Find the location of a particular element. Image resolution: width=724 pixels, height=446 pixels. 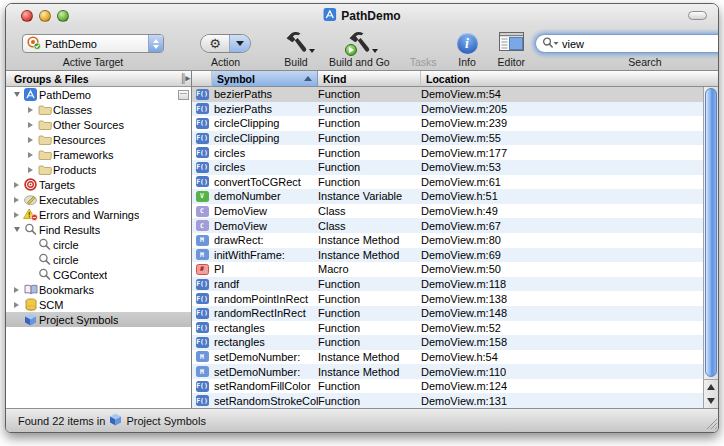

table-row: F()randomPointInRectFunctionDemoView.m:1… is located at coordinates (455, 298).